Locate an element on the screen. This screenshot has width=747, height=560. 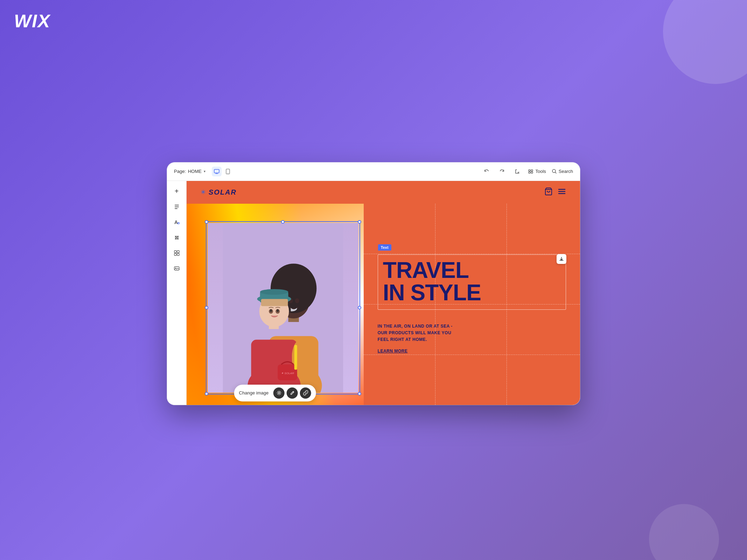
resize-handle-lm is located at coordinates (207, 308).